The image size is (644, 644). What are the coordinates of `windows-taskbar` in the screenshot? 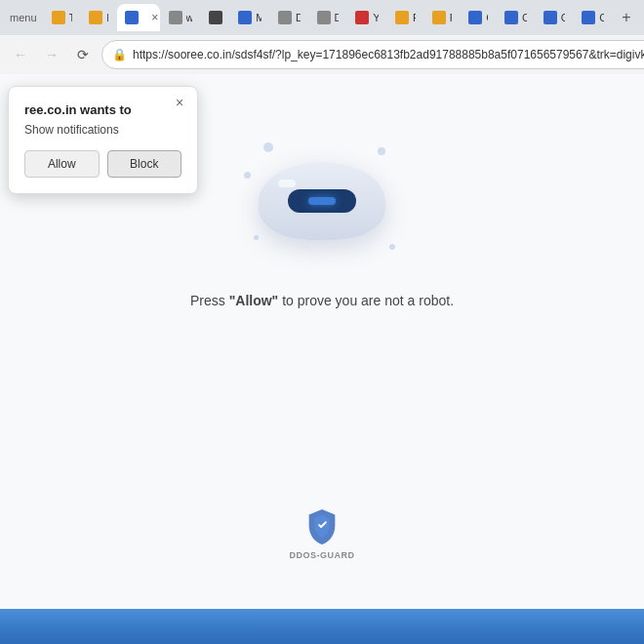 It's located at (322, 626).